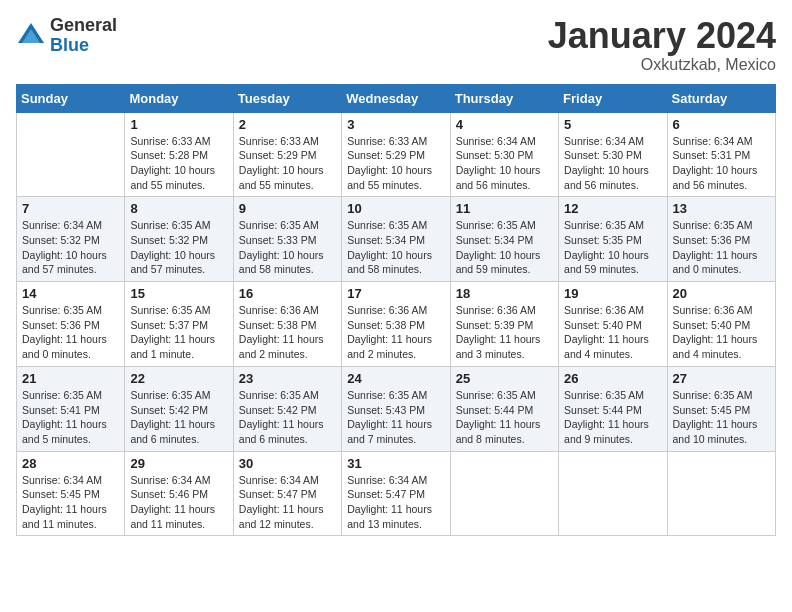 This screenshot has height=612, width=792. What do you see at coordinates (722, 208) in the screenshot?
I see `day-number: 13` at bounding box center [722, 208].